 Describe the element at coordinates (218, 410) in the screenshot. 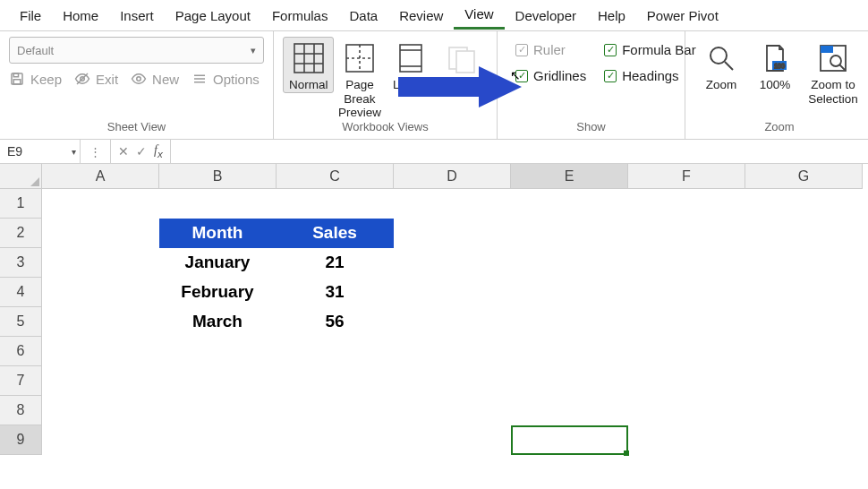

I see `cell-B8` at that location.